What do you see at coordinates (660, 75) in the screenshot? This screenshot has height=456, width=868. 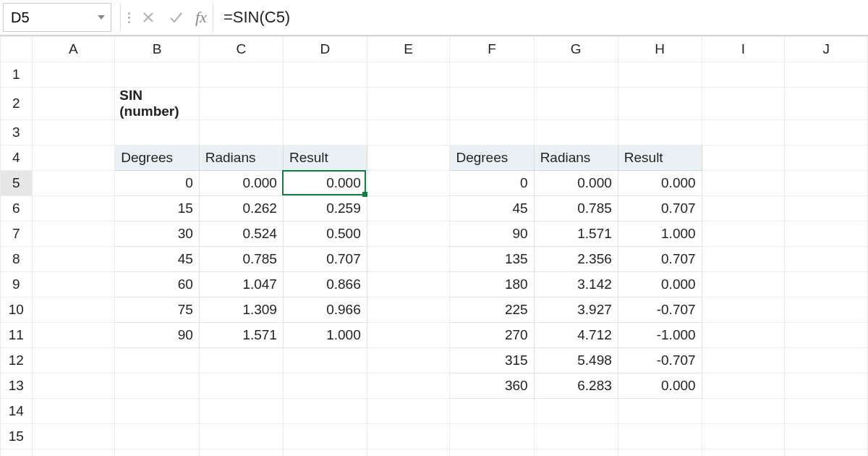 I see `cell-H1` at bounding box center [660, 75].